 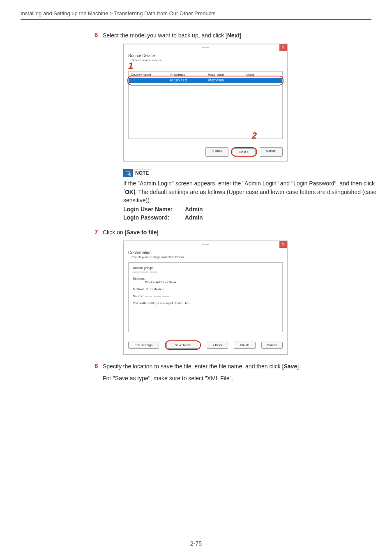 What do you see at coordinates (233, 232) in the screenshot?
I see `step-7: 7 Click on [Save to file].` at bounding box center [233, 232].